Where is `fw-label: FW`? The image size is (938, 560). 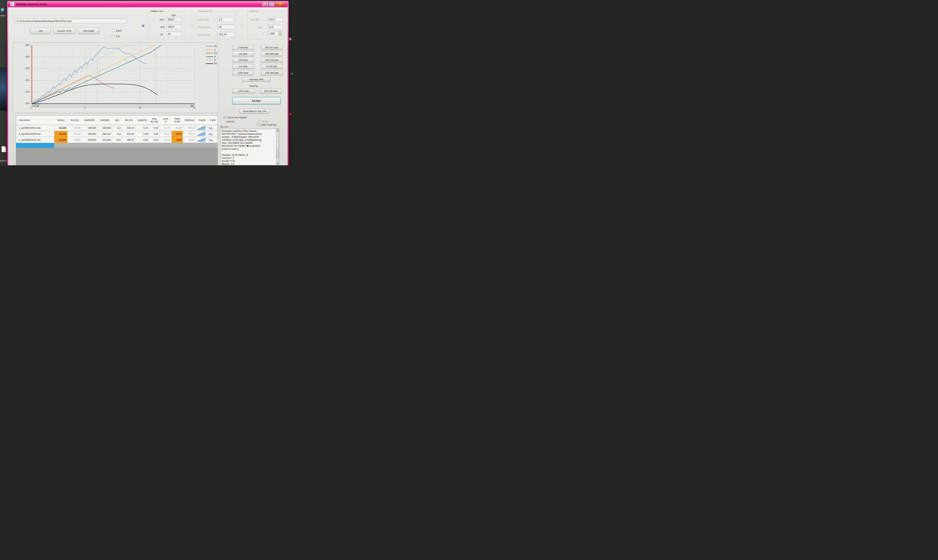
fw-label: FW is located at coordinates (118, 36).